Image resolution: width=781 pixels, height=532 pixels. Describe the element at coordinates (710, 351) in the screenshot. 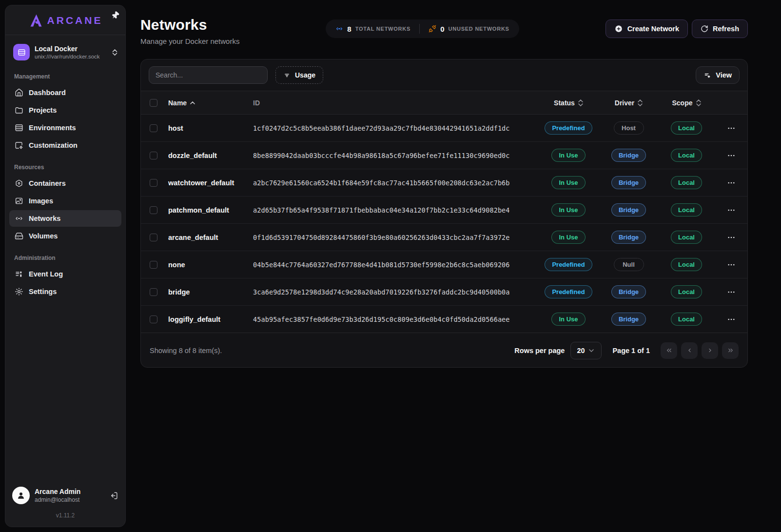

I see `next-page-button` at that location.